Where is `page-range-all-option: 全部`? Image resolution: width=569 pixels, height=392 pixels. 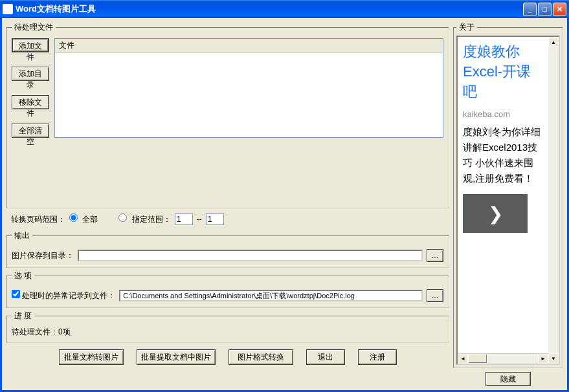 page-range-all-option: 全部 is located at coordinates (84, 219).